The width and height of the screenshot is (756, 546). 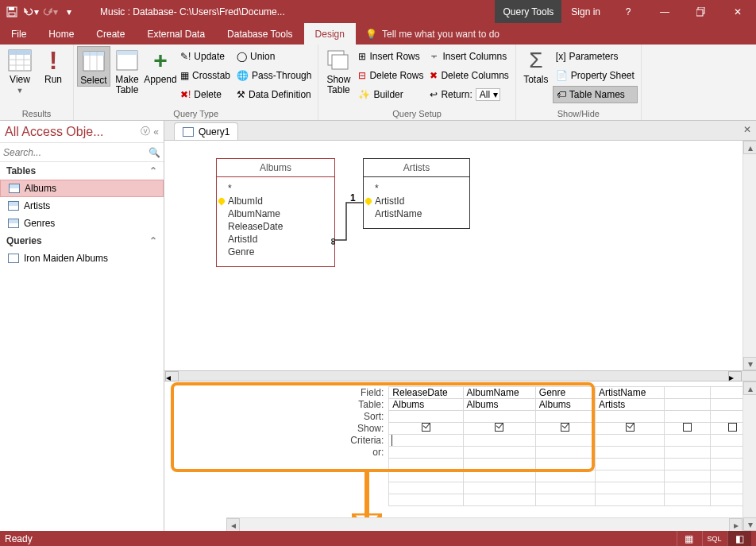 What do you see at coordinates (469, 56) in the screenshot?
I see `insert-columns-button: ⫟Insert Columns` at bounding box center [469, 56].